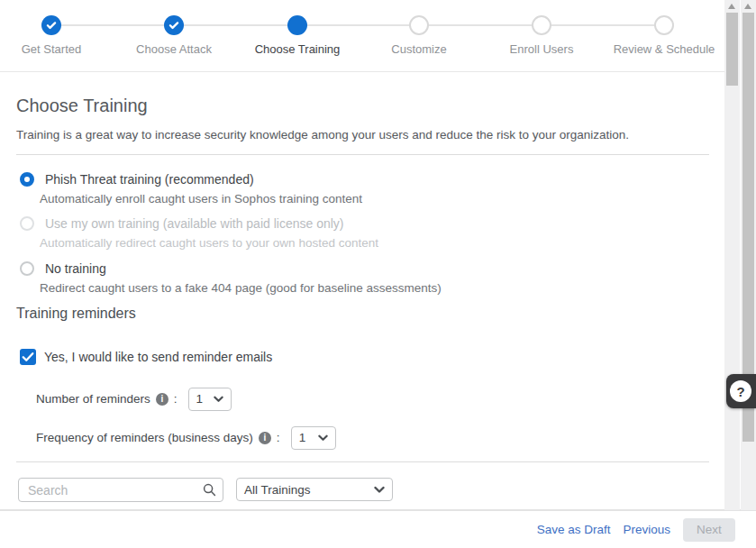 This screenshot has width=756, height=548. What do you see at coordinates (314, 489) in the screenshot?
I see `all-trainings-select: All Trainings` at bounding box center [314, 489].